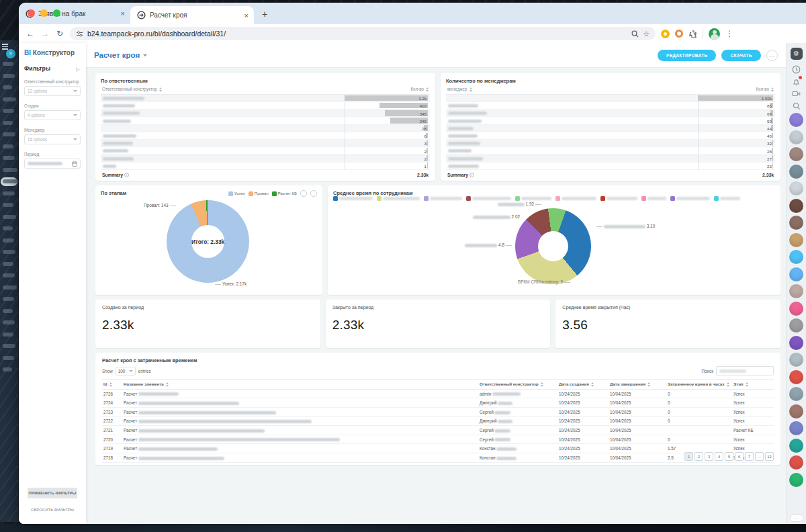 The image size is (806, 532). What do you see at coordinates (52, 91) in the screenshot?
I see `constructor-select: 12 options` at bounding box center [52, 91].